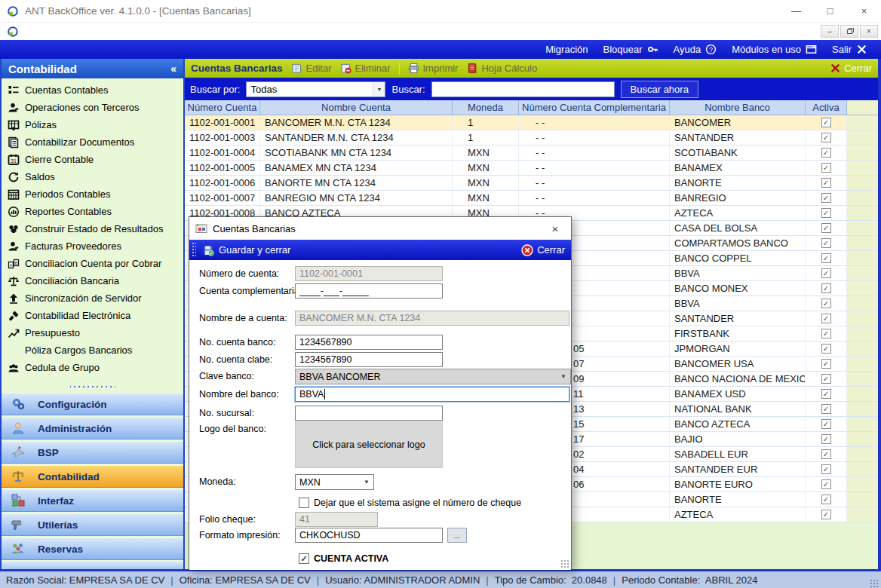 Image resolution: width=881 pixels, height=588 pixels. Describe the element at coordinates (92, 452) in the screenshot. I see `sidebar-section-bsp: BSP` at that location.